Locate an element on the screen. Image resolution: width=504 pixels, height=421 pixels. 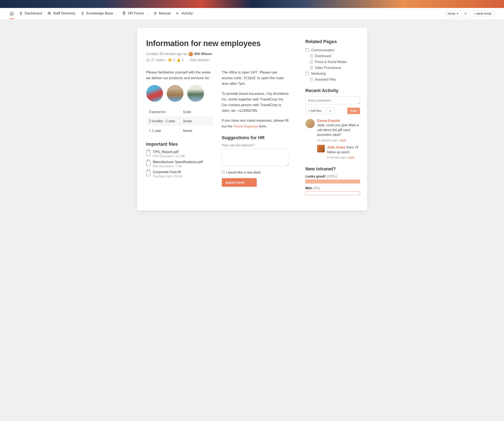
topbar-actions: PAGE ▼ + NEW PAGE is located at coordinates (470, 14).